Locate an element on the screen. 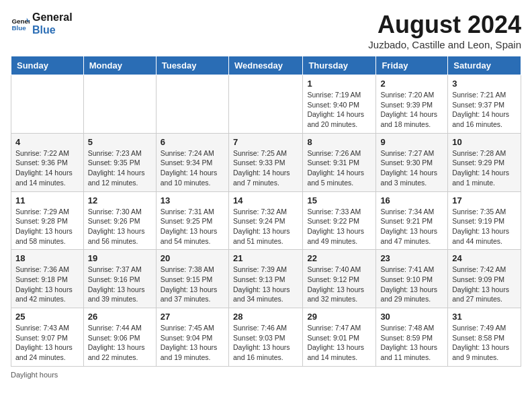 The width and height of the screenshot is (532, 411). calendar-cell: 15Sunrise: 7:33 AMSunset: 9:22 PMDayligh… is located at coordinates (340, 220).